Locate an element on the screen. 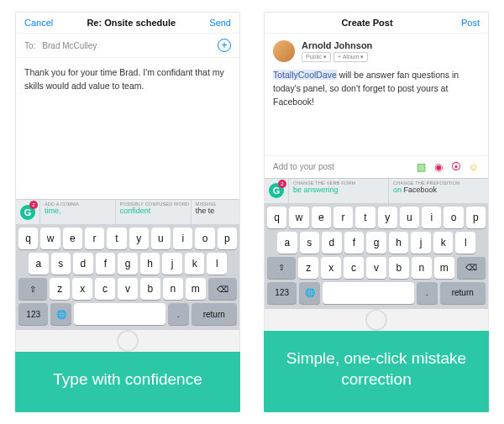 The image size is (504, 424). album-pill: + Album ▾ is located at coordinates (351, 57).